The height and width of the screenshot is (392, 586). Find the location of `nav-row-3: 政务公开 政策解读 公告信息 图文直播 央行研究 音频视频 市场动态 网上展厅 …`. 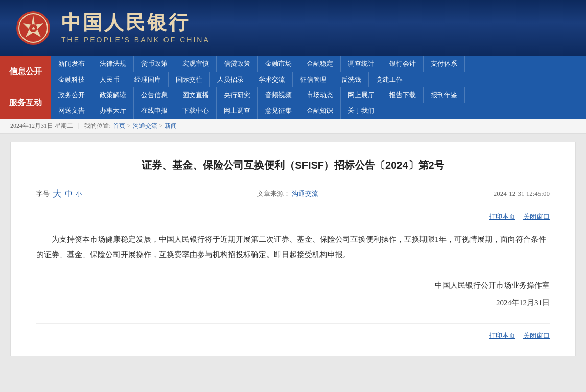

nav-row-3: 政务公开 政策解读 公告信息 图文直播 央行研究 音频视频 市场动态 网上展厅 … is located at coordinates (319, 95).